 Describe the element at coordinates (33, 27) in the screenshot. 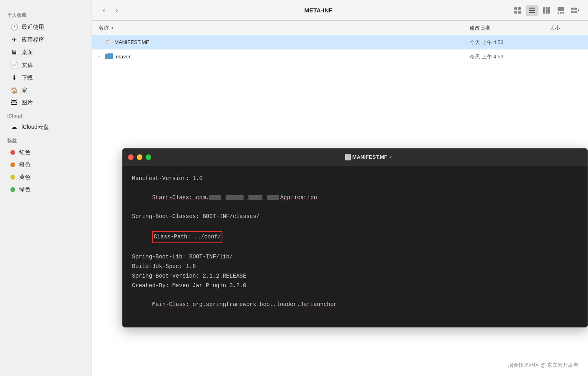

I see `sidebar-item-label: 最近使用` at that location.